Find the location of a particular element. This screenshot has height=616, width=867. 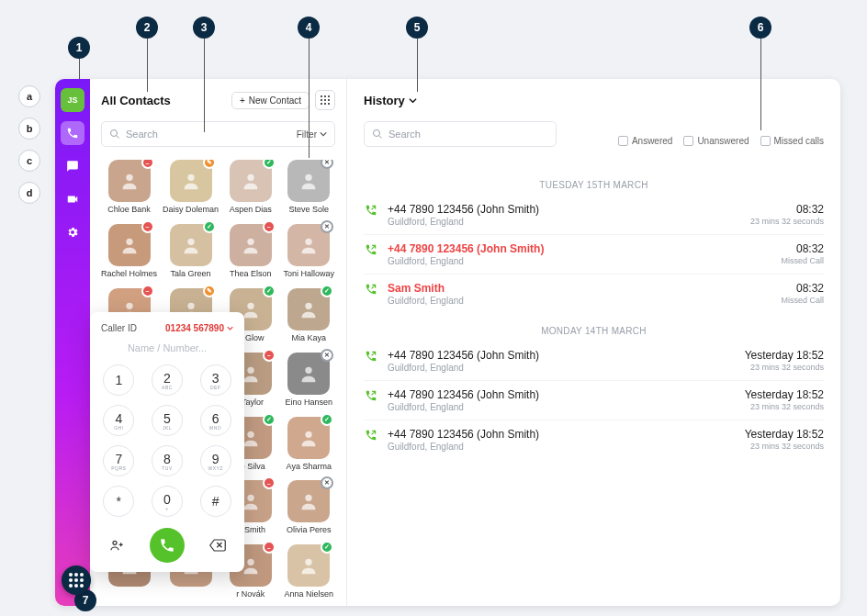

key-digit: 3 is located at coordinates (216, 378).